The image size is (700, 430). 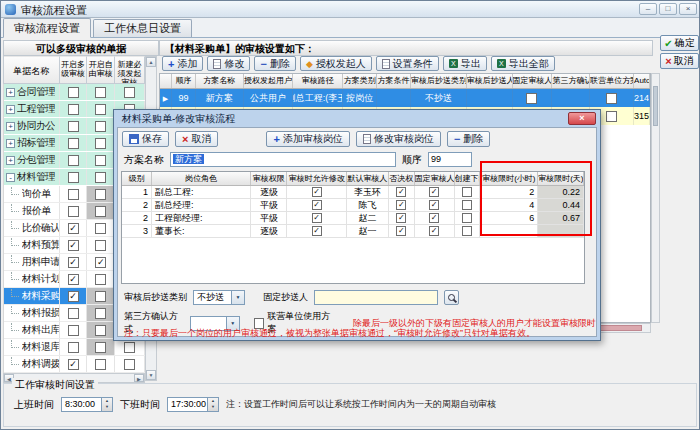 What do you see at coordinates (151, 62) in the screenshot?
I see `scroll-up-icon` at bounding box center [151, 62].